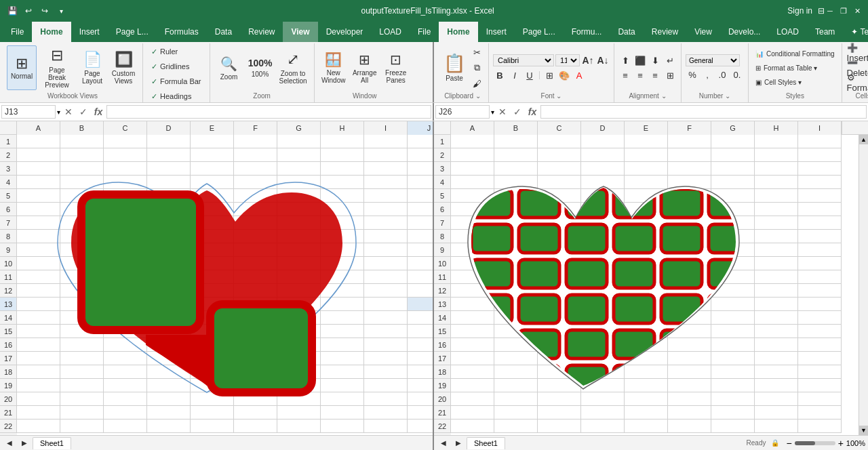  What do you see at coordinates (625, 60) in the screenshot?
I see `align-top-btn: ⬆` at bounding box center [625, 60].